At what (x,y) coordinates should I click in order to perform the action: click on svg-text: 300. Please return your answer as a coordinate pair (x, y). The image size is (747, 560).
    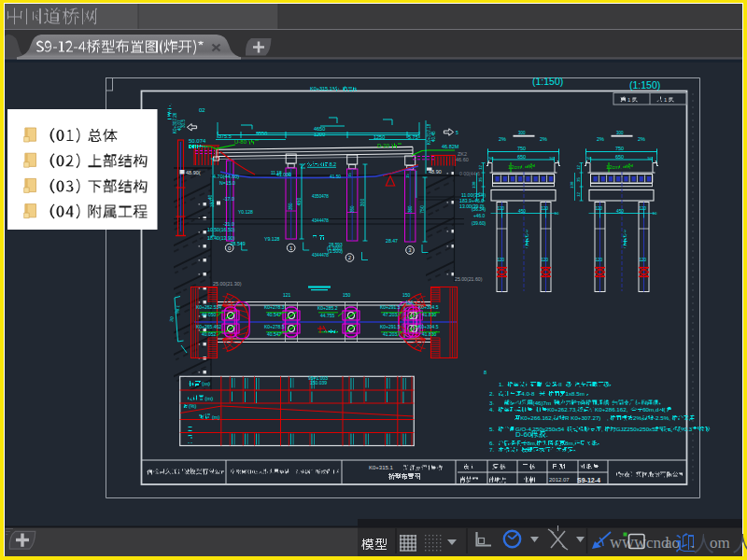
    Looking at the image, I should click on (522, 133).